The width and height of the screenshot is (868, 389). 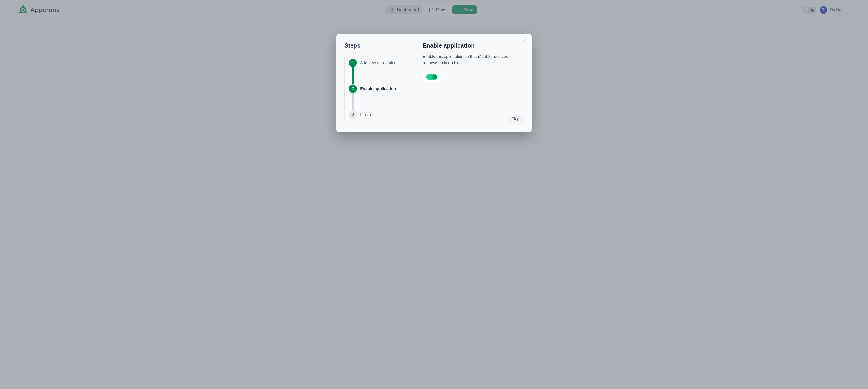 What do you see at coordinates (473, 46) in the screenshot?
I see `modal-title: Enable application` at bounding box center [473, 46].